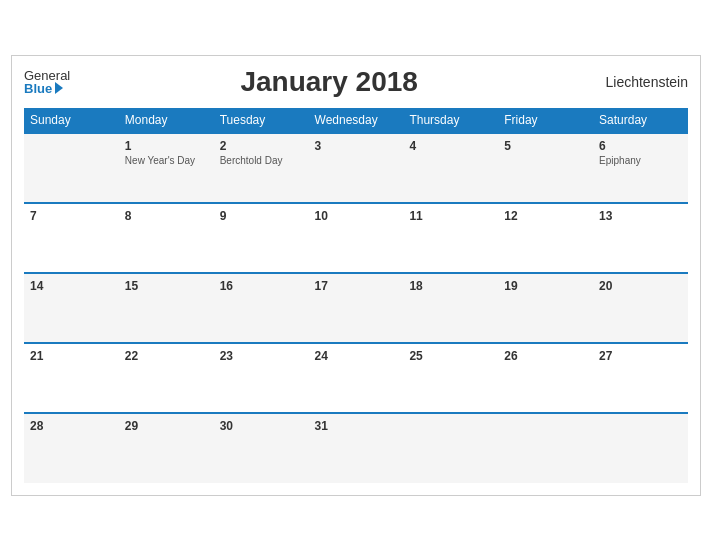  I want to click on day-number: 13, so click(640, 216).